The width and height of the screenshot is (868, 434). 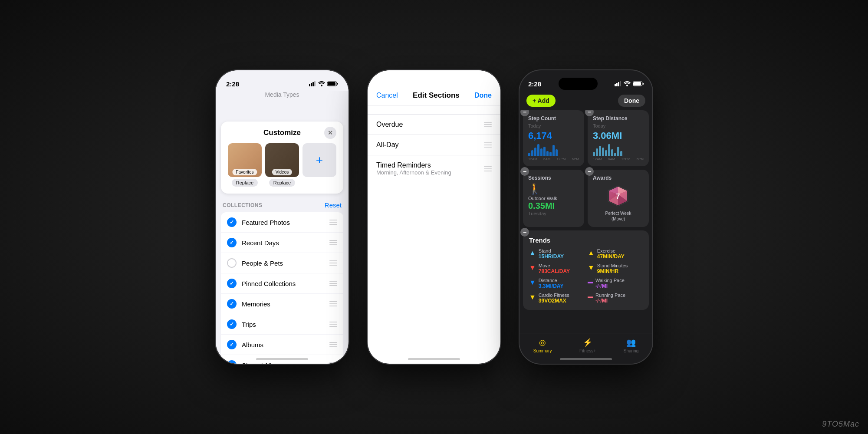 I want to click on trends-card: − Trends ▲ Stand 15HR/DAY ▲, so click(x=586, y=270).